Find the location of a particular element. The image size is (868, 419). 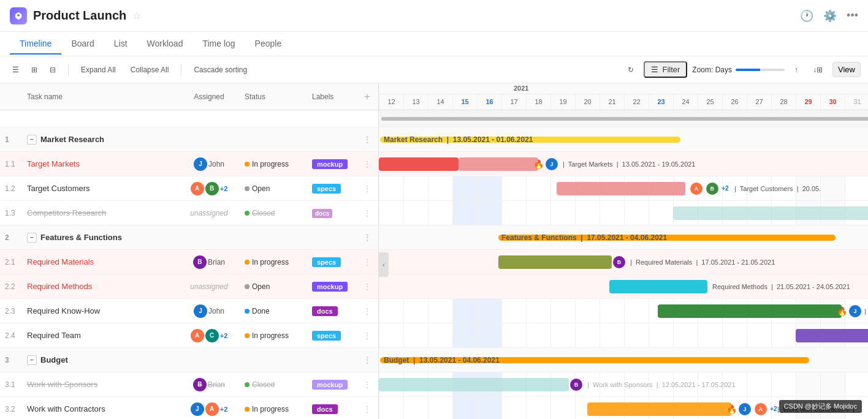

table-header: Task name Assigned Status Labels + is located at coordinates (189, 97).